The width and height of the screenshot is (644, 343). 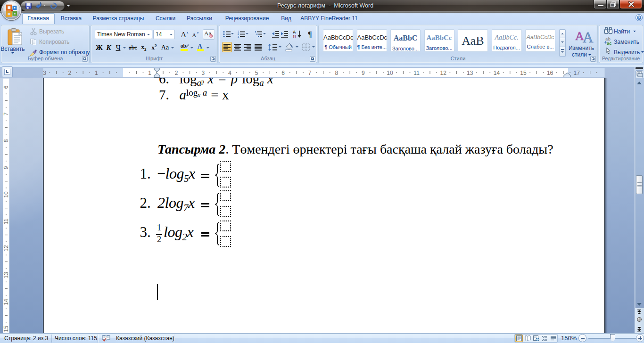 I want to click on svg-text: ab, so click(x=183, y=46).